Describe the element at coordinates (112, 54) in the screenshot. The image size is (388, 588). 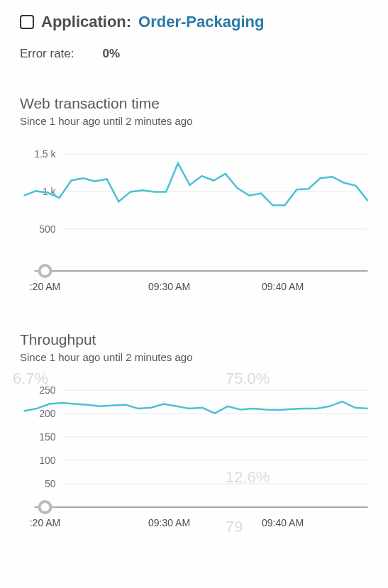
I see `error-rate-value: 0%` at that location.